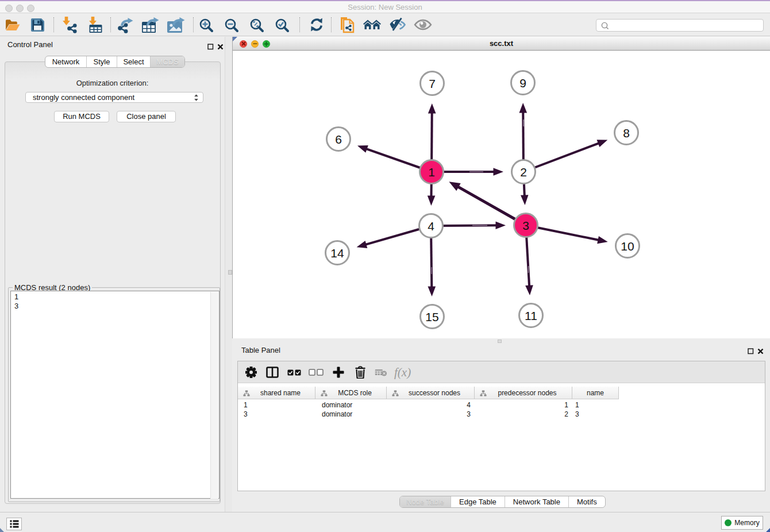  What do you see at coordinates (531, 316) in the screenshot?
I see `svg-text: 11` at bounding box center [531, 316].